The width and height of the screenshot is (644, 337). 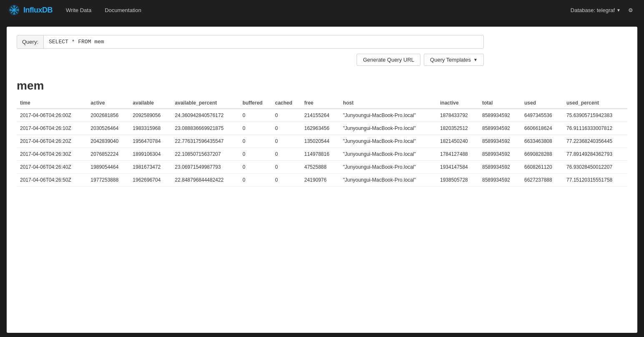 What do you see at coordinates (205, 103) in the screenshot?
I see `col-available-percent: available_percent` at bounding box center [205, 103].